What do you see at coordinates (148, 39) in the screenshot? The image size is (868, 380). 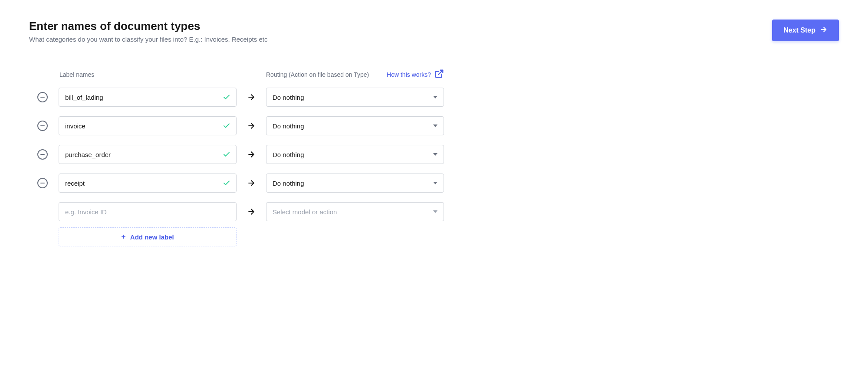 I see `page-subtitle: What categories do you want to classify …` at bounding box center [148, 39].